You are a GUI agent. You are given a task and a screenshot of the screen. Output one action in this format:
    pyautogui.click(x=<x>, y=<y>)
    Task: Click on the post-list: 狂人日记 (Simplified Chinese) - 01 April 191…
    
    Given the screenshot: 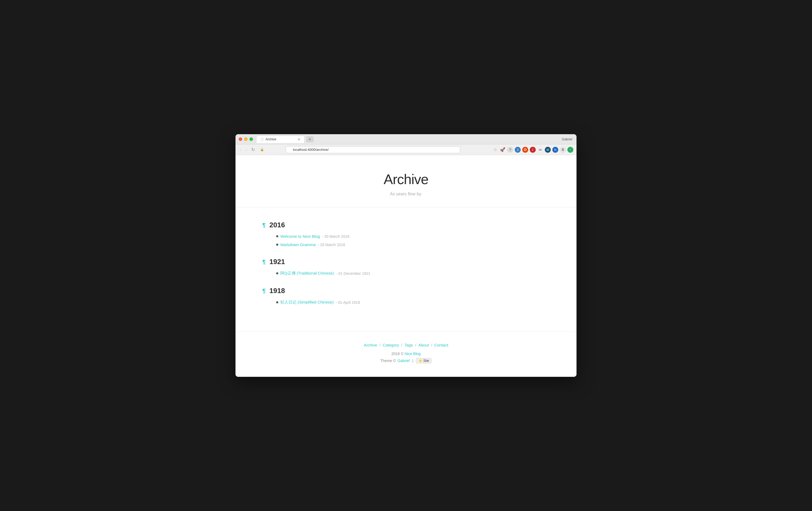 What is the action you would take?
    pyautogui.click(x=406, y=302)
    